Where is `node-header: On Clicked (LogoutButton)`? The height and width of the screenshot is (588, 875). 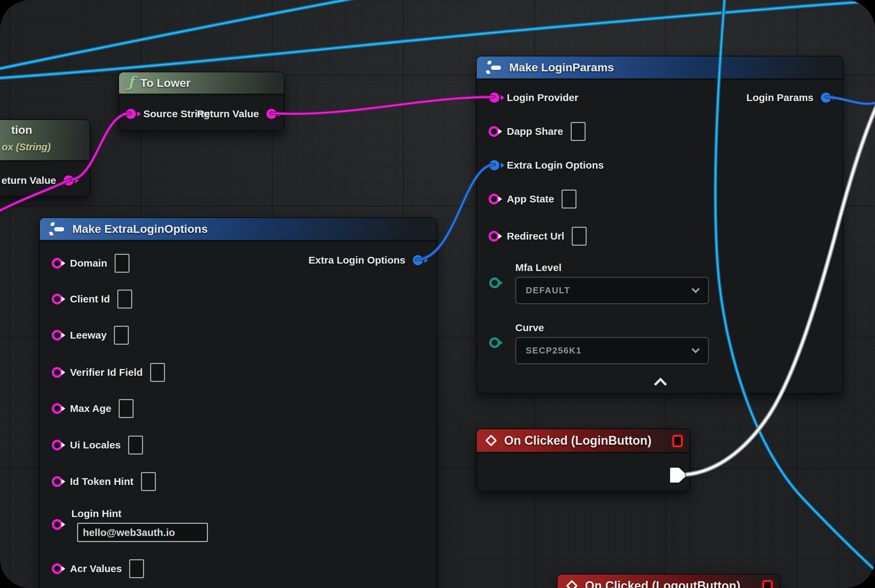 node-header: On Clicked (LogoutButton) is located at coordinates (669, 581).